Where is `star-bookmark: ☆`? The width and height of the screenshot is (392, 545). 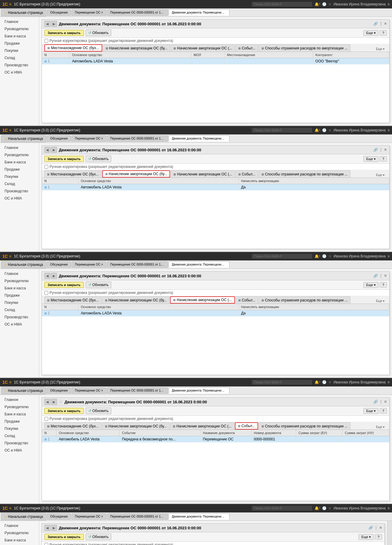
star-bookmark: ☆ is located at coordinates (61, 402).